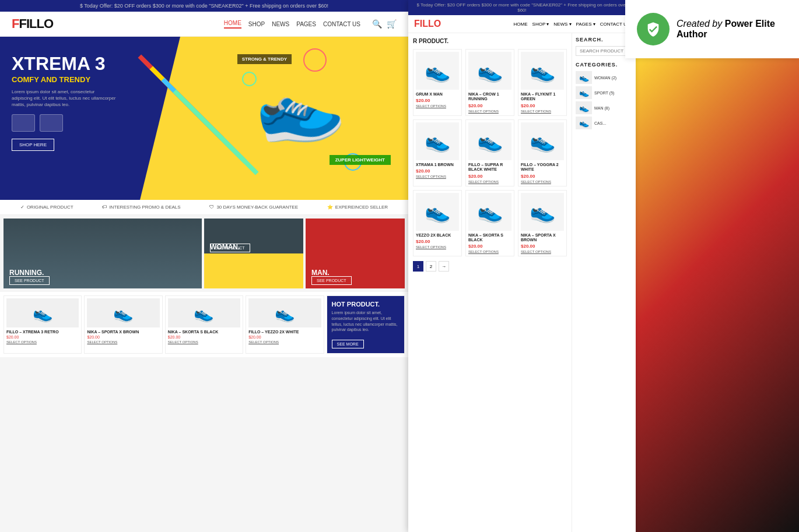 This screenshot has width=799, height=532. What do you see at coordinates (103, 253) in the screenshot?
I see `cat-running: RUNNING. SEE PRODUCT` at bounding box center [103, 253].